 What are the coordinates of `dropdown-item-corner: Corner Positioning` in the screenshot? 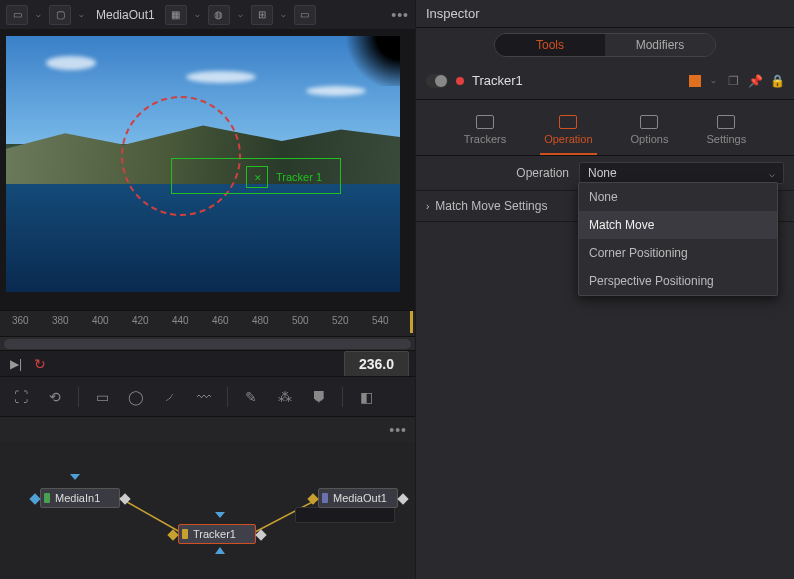 It's located at (678, 253).